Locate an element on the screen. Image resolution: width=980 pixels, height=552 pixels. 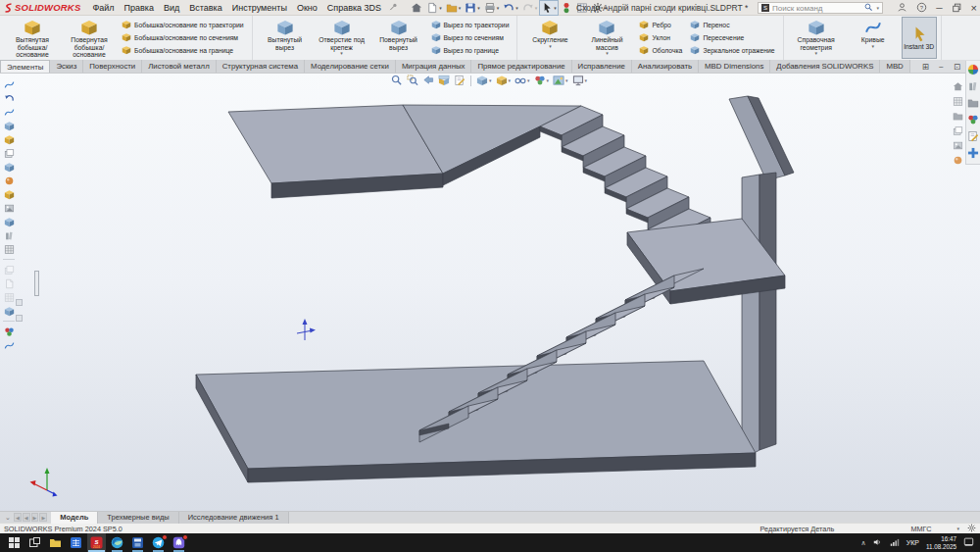
save-button: ▾ is located at coordinates (472, 8).